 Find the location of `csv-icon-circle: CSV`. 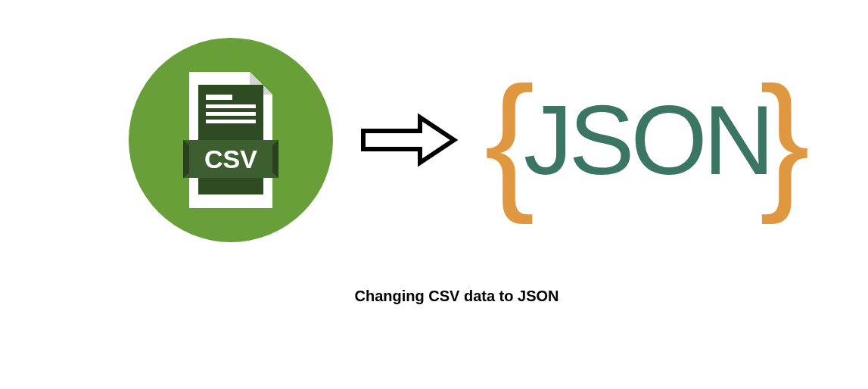

csv-icon-circle: CSV is located at coordinates (231, 140).